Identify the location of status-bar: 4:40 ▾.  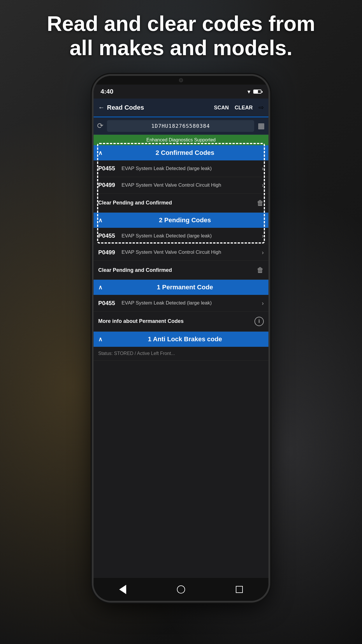
(181, 92).